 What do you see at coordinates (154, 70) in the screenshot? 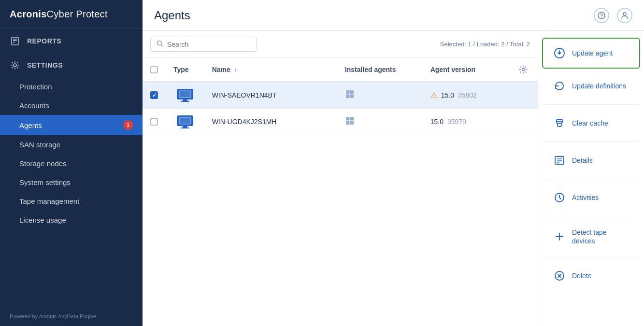
I see `select-all-checkbox` at bounding box center [154, 70].